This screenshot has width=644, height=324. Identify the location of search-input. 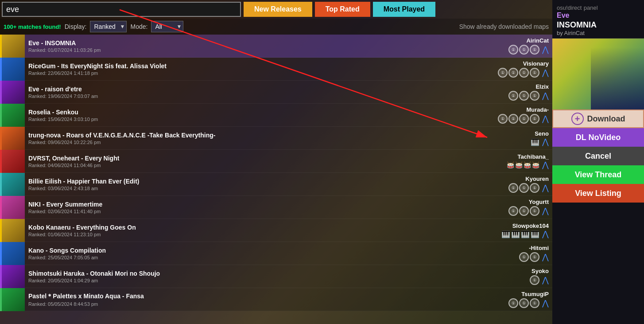
(121, 9).